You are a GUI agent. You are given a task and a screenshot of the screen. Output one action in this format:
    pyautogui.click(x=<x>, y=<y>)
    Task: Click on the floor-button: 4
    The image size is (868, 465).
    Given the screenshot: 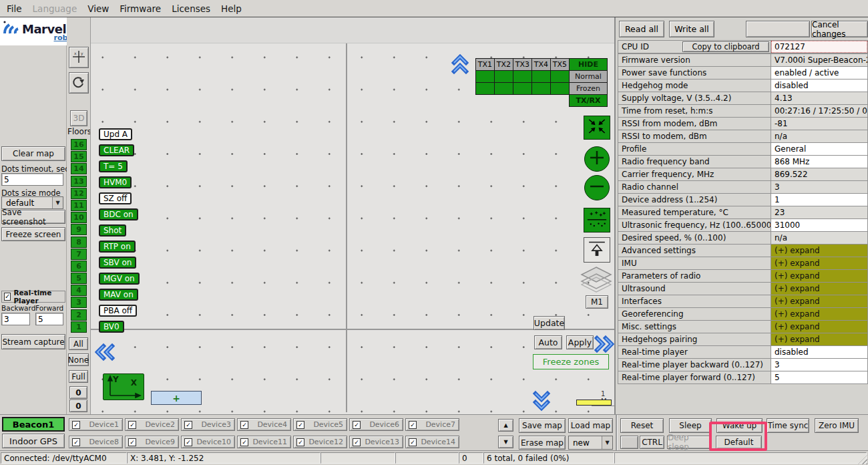 What is the action you would take?
    pyautogui.click(x=79, y=290)
    